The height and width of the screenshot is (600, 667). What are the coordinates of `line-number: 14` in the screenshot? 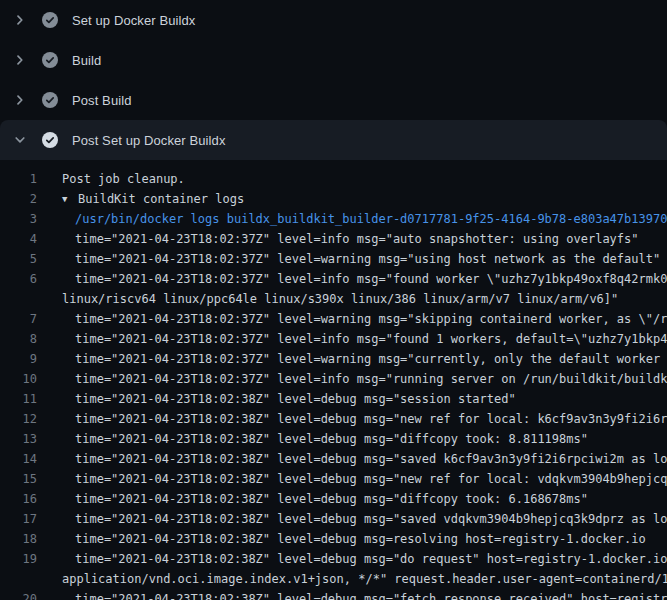 It's located at (18, 459).